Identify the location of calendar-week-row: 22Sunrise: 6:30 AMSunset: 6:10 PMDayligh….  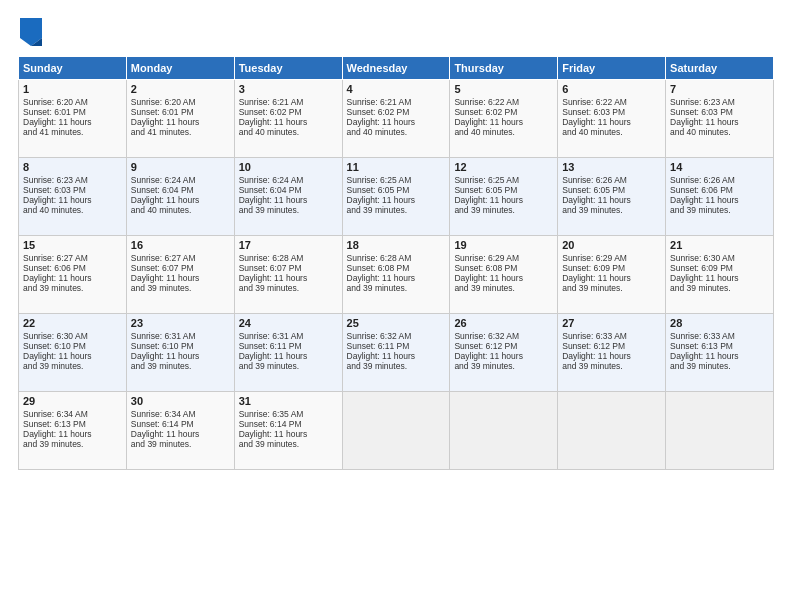
(396, 353).